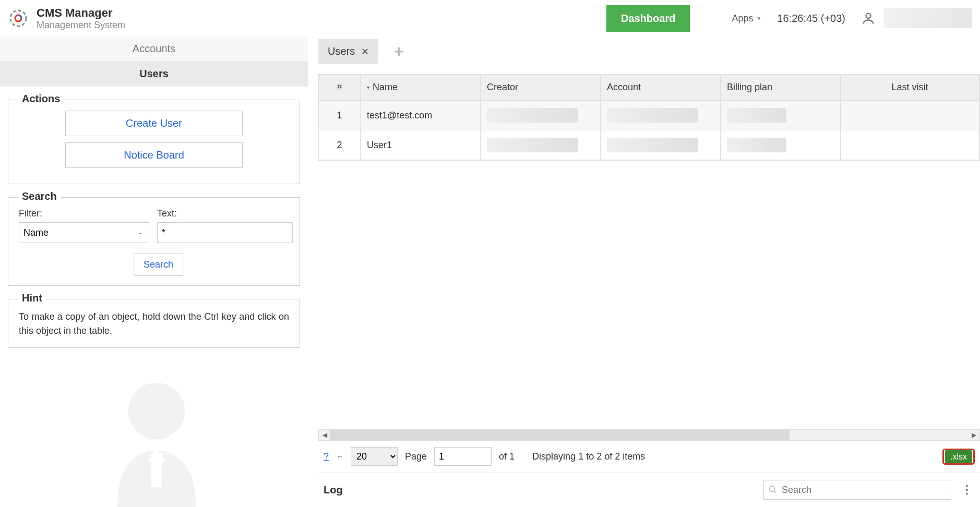  What do you see at coordinates (368, 88) in the screenshot?
I see `sort-caret-icon: ▾` at bounding box center [368, 88].